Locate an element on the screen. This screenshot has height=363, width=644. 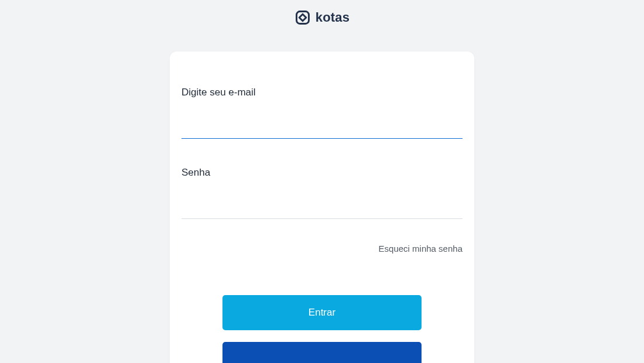
password-field-group: Senha is located at coordinates (322, 193).